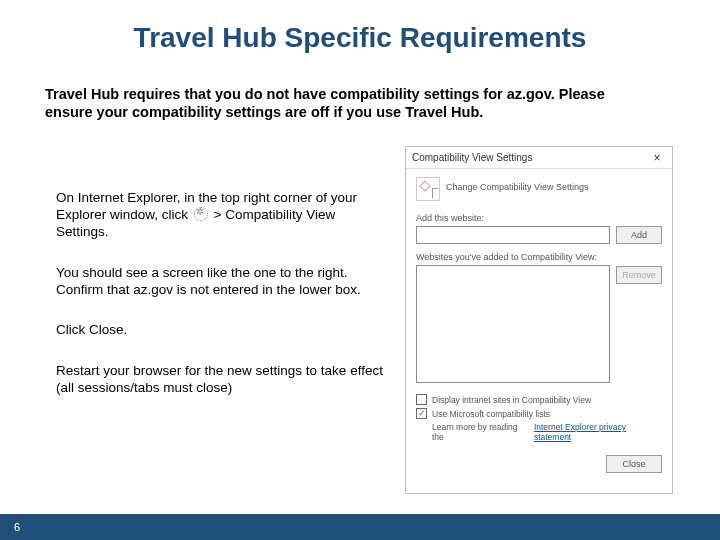 This screenshot has height=540, width=720. Describe the element at coordinates (513, 235) in the screenshot. I see `add-website-input` at that location.